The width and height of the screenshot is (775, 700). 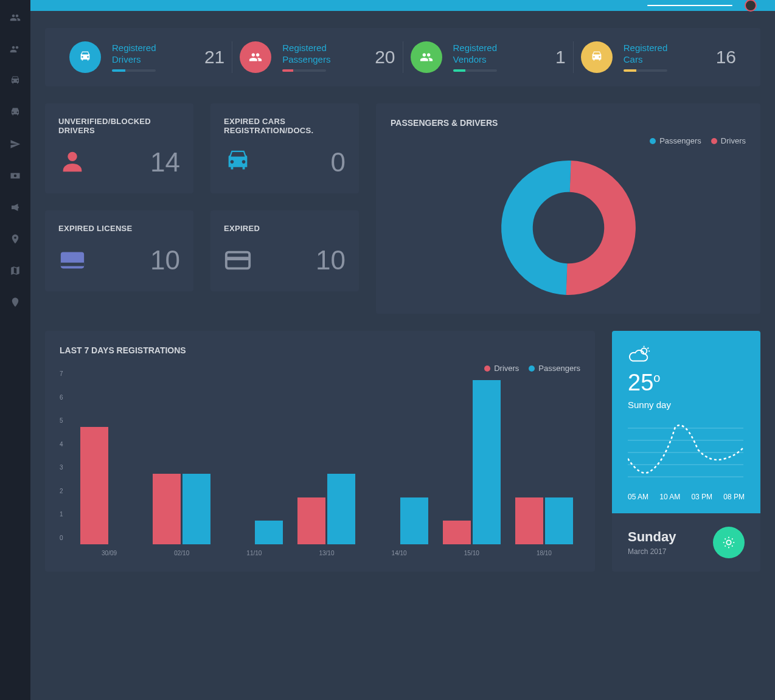 I want to click on y-tick: 1, so click(x=61, y=515).